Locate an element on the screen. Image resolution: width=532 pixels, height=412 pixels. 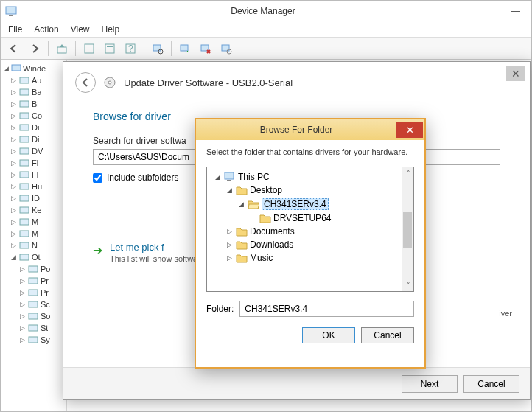
ok-button: OK is located at coordinates (329, 335).